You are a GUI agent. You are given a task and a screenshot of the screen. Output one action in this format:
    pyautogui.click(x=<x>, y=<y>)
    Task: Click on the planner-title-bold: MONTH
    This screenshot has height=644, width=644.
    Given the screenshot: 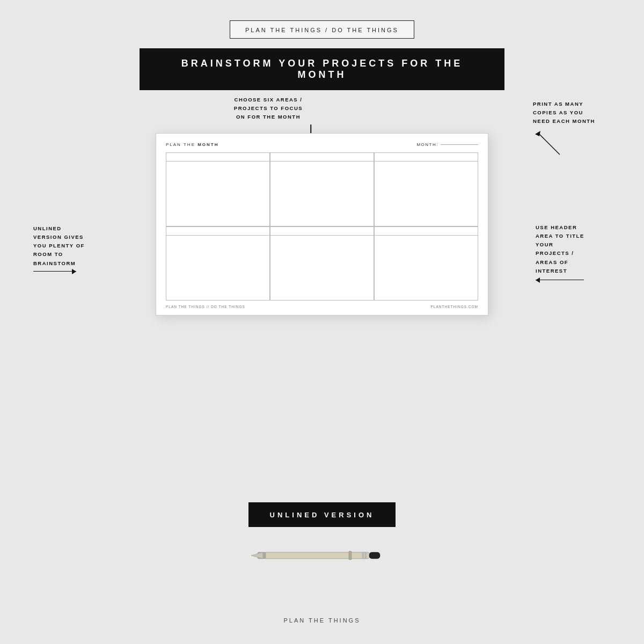 What is the action you would take?
    pyautogui.click(x=208, y=145)
    